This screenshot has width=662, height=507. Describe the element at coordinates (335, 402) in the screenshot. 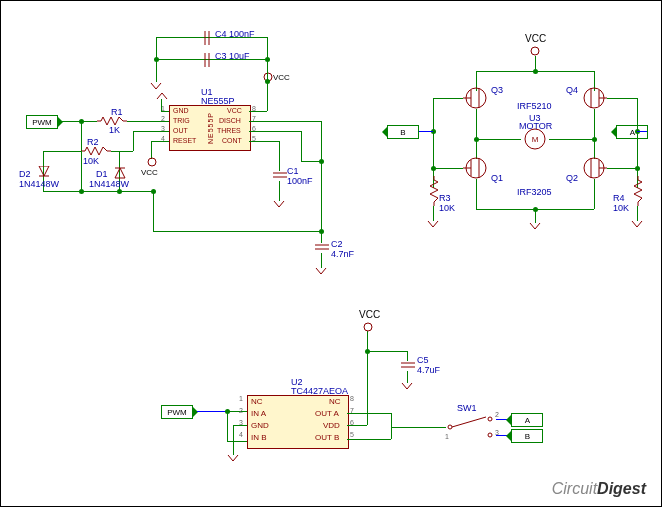

I see `pin8-label: NC` at that location.